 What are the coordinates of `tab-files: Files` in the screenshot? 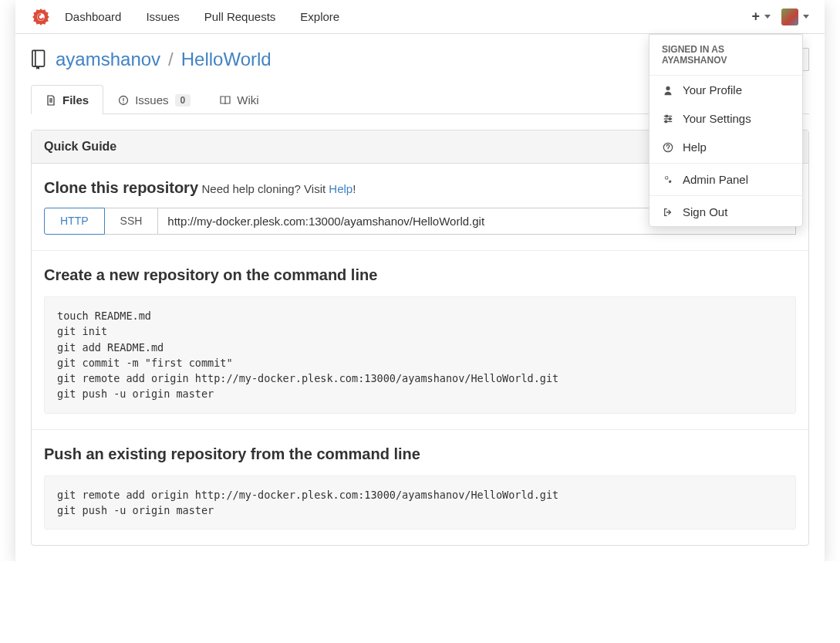 It's located at (67, 100).